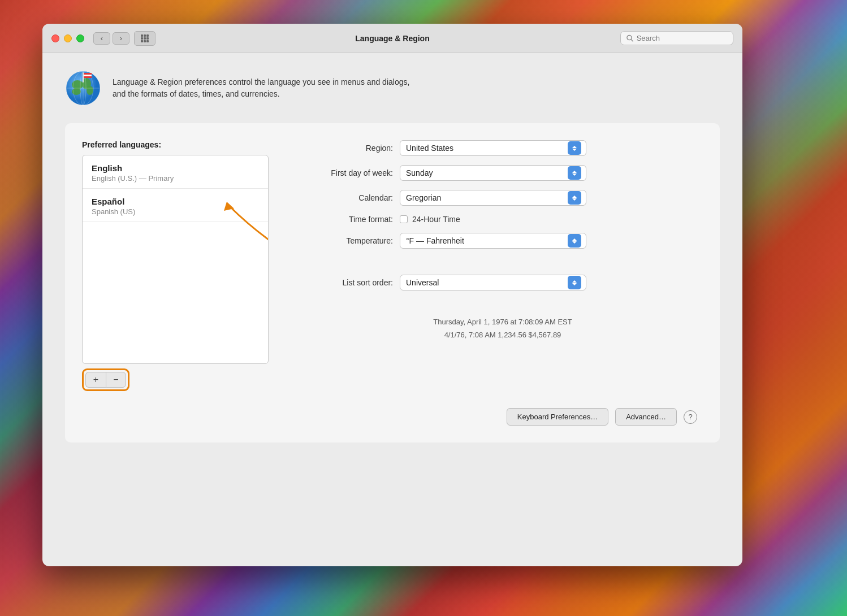 Image resolution: width=847 pixels, height=616 pixels. What do you see at coordinates (503, 283) in the screenshot?
I see `list-sort-row: List sort order: Universal` at bounding box center [503, 283].